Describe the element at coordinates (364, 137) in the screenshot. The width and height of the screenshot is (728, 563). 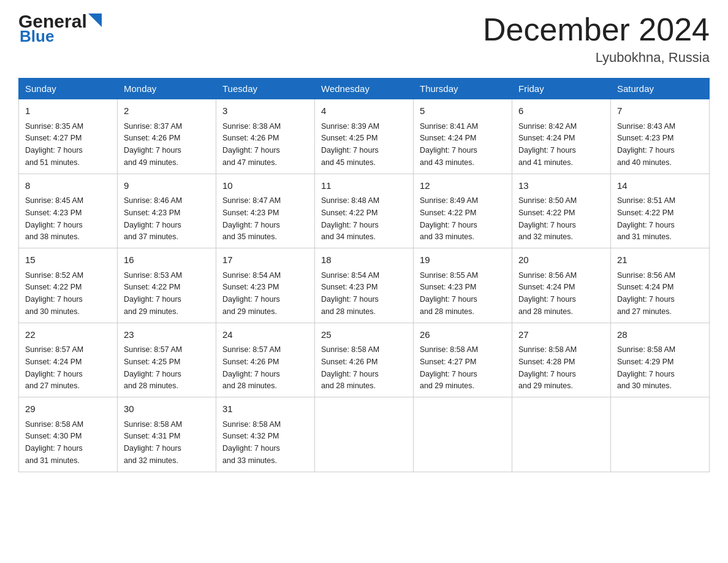
I see `calendar-week-1: 1Sunrise: 8:35 AM Sunset: 4:27 PM Daylig…` at that location.